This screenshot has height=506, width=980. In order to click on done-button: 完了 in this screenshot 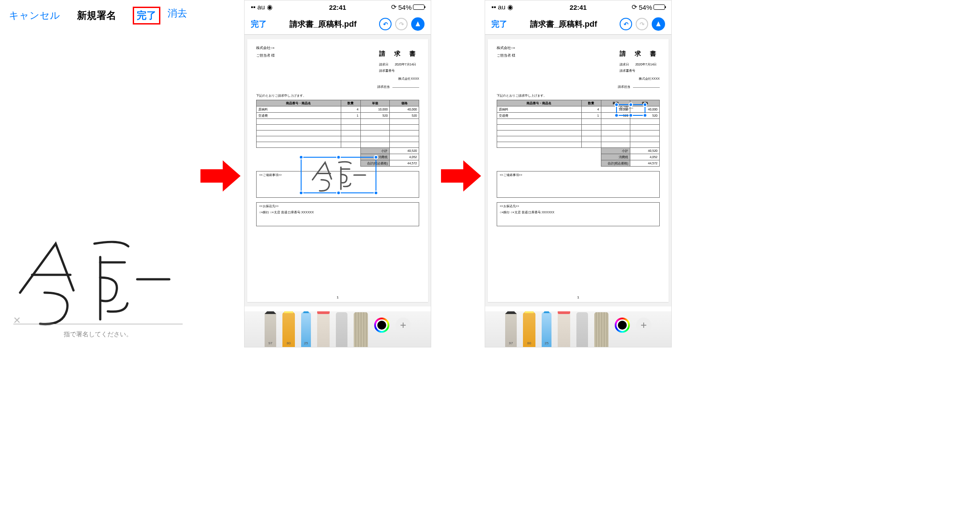, I will do `click(147, 16)`.